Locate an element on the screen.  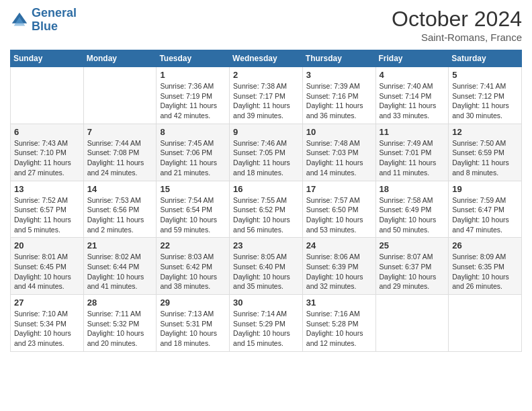
day-number: 3 is located at coordinates (339, 75).